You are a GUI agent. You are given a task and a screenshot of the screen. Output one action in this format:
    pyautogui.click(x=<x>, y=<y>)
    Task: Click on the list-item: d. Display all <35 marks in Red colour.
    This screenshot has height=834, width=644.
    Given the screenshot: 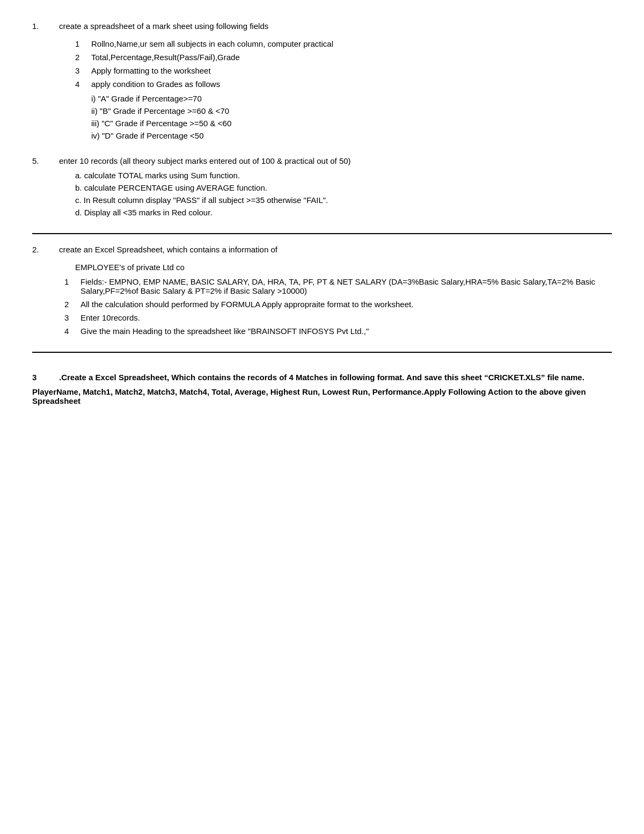 What is the action you would take?
    pyautogui.click(x=343, y=213)
    